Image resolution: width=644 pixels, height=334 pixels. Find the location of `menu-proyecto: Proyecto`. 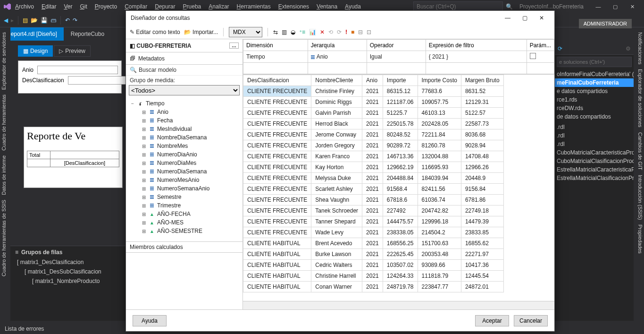

menu-proyecto: Proyecto is located at coordinates (106, 7).